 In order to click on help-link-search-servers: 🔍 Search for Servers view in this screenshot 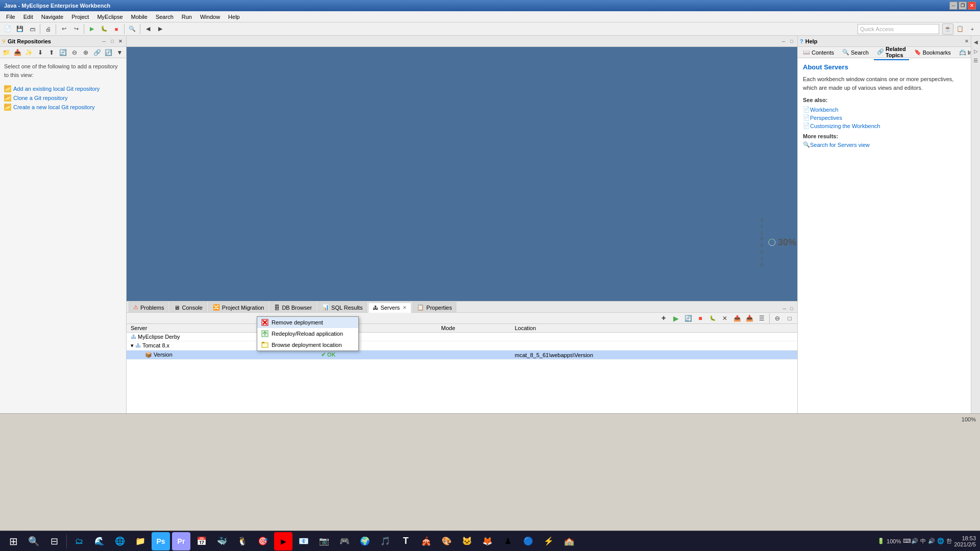, I will do `click(884, 145)`.